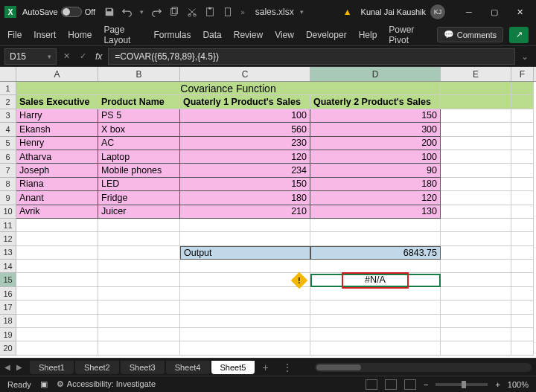 This screenshot has width=536, height=392. I want to click on header-cell: Sales Executive, so click(57, 102).